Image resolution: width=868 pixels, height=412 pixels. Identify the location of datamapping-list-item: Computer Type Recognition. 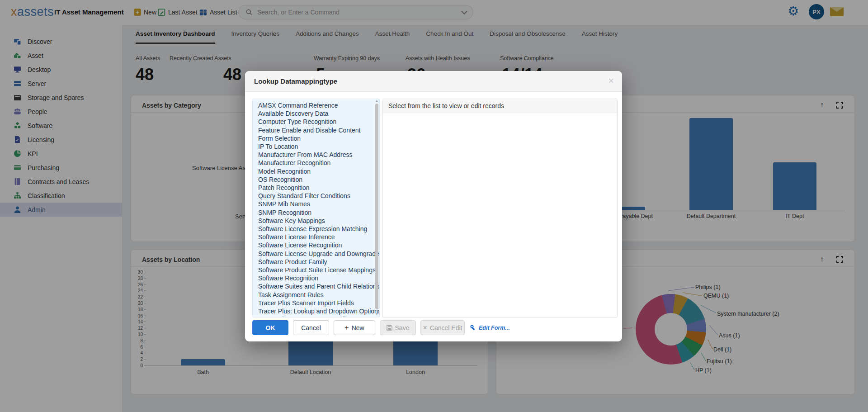
(319, 122).